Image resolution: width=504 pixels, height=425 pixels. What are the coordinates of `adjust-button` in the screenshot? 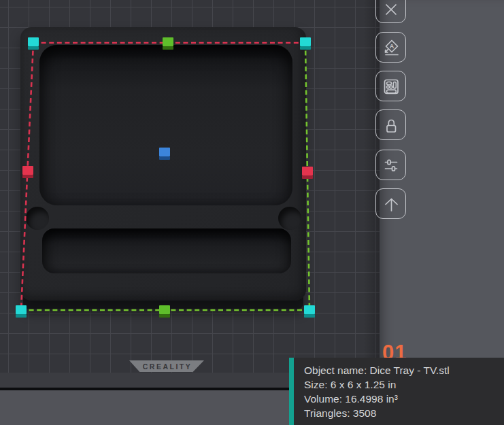 It's located at (390, 165).